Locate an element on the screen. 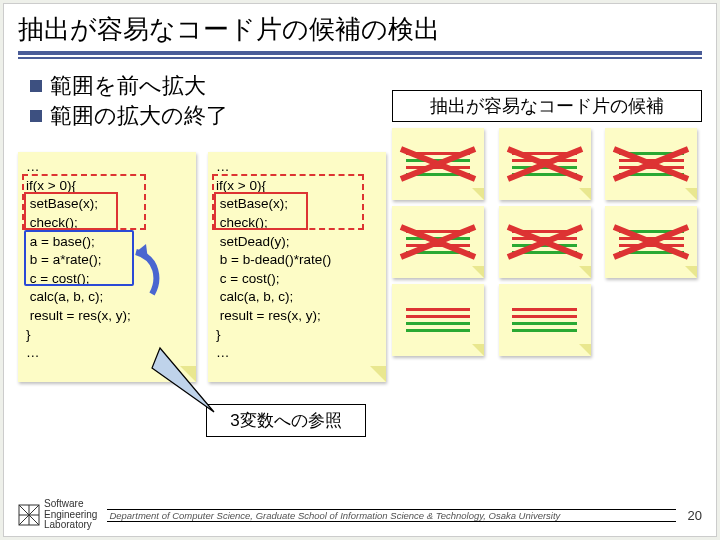 The width and height of the screenshot is (720, 540). candidates-title: 抽出が容易なコード片の候補 is located at coordinates (547, 106).